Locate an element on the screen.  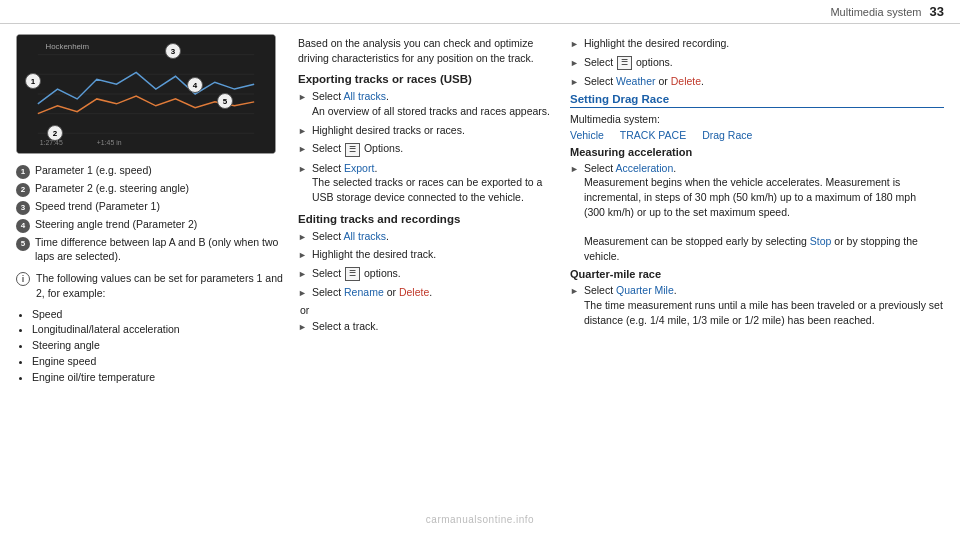
edit-heading: Editing tracks and recordings is located at coordinates (428, 219).